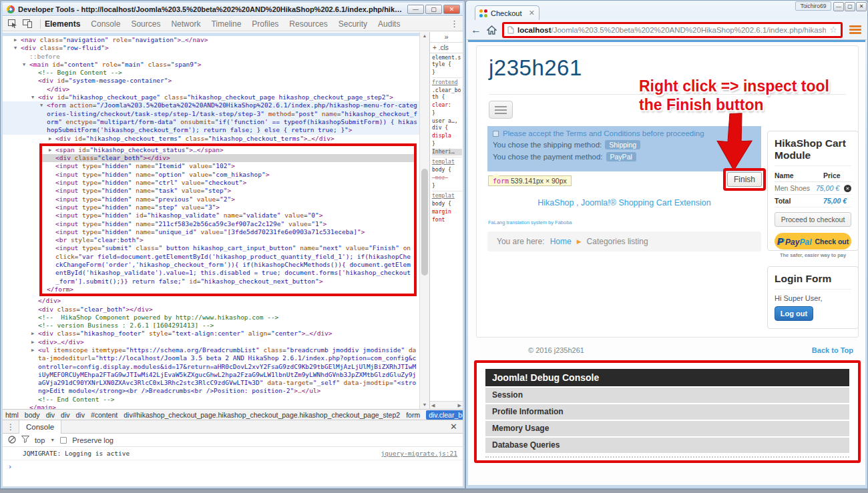  Describe the element at coordinates (813, 219) in the screenshot. I see `proceed-to-checkout-button: Proceed to checkout` at that location.